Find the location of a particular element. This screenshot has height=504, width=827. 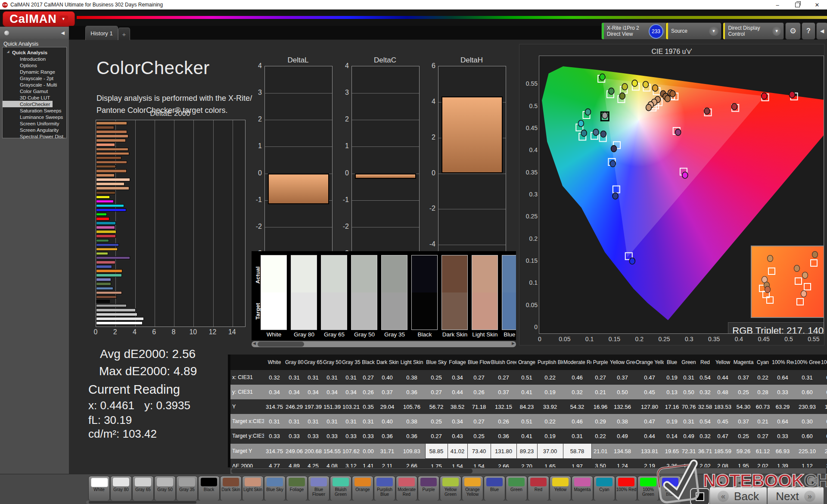

patch-button-green: Green is located at coordinates (516, 488).